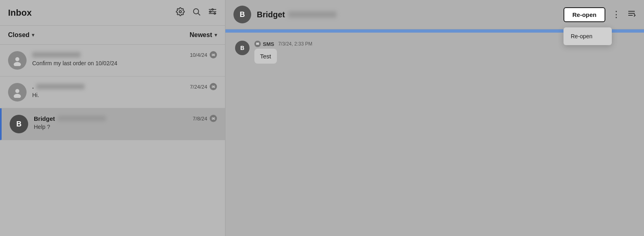 The image size is (644, 236). I want to click on conv-content: Bridget 7/8/24 ✉ Help ?, so click(126, 122).